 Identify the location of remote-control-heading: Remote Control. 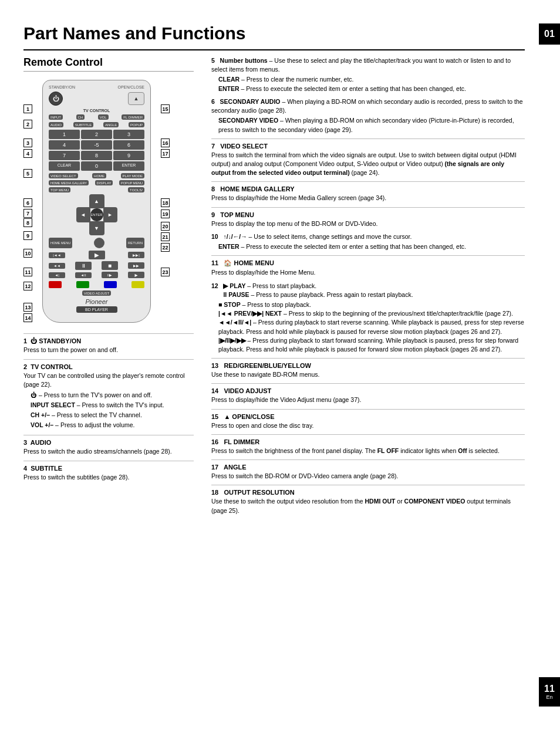
(109, 64).